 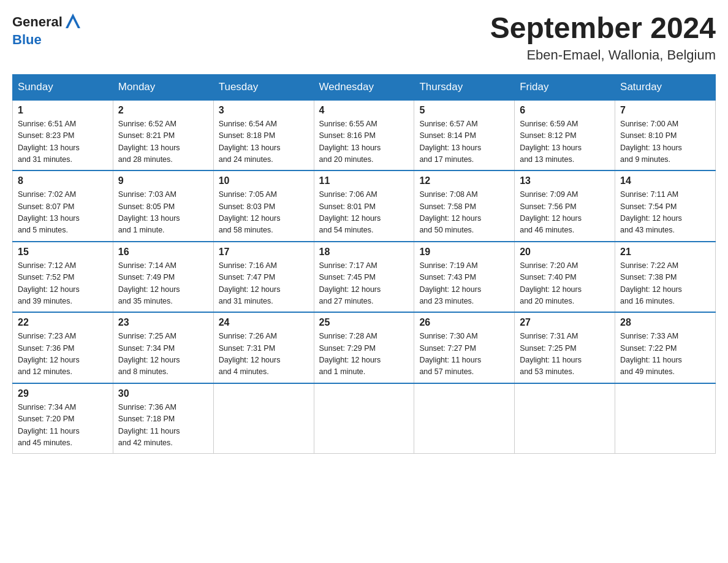 What do you see at coordinates (364, 136) in the screenshot?
I see `calendar-week-row: 1Sunrise: 6:51 AM Sunset: 8:23 PM Daylig…` at bounding box center [364, 136].